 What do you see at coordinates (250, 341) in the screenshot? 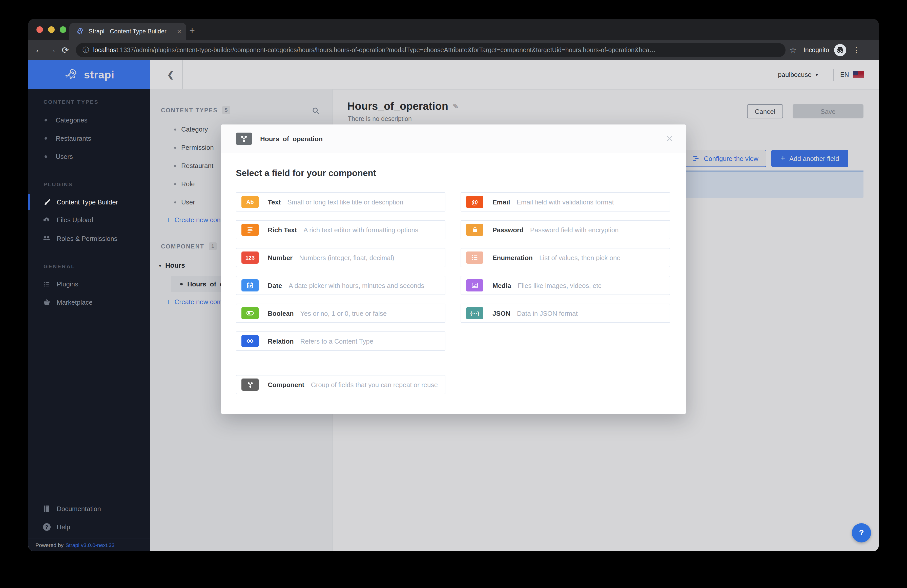
I see `relation-field-icon` at bounding box center [250, 341].